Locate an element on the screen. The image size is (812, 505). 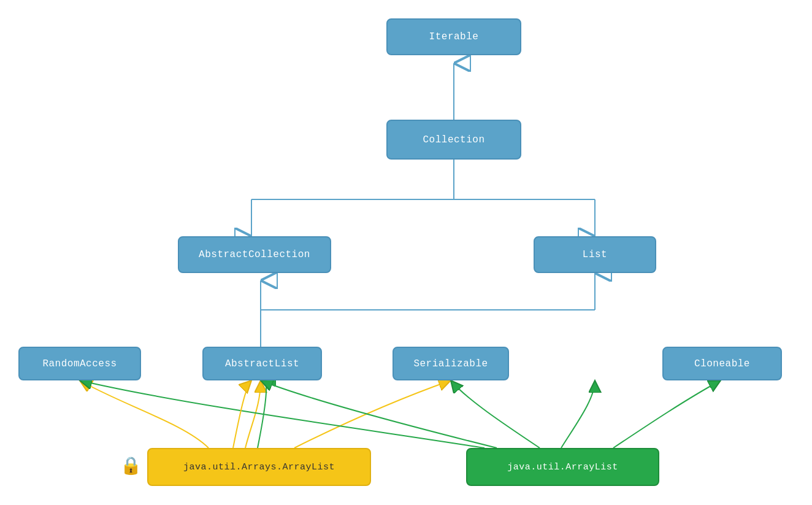
node-cloneable: Cloneable is located at coordinates (722, 363).